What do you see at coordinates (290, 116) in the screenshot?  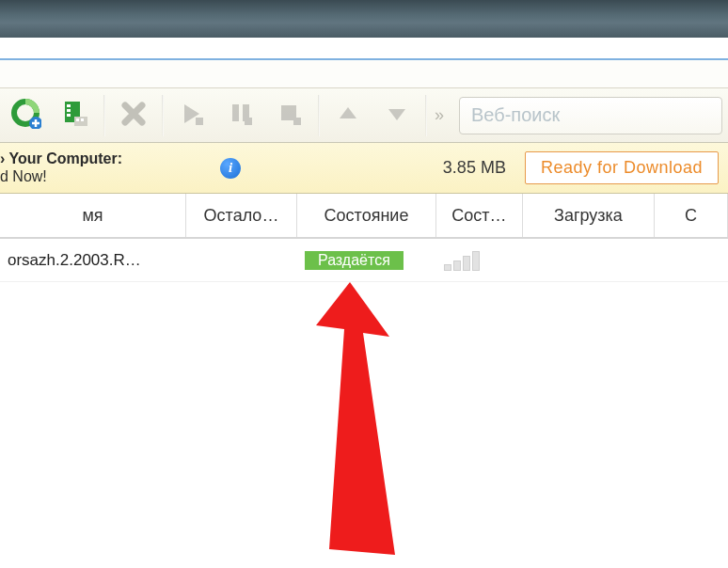 I see `stop-icon` at bounding box center [290, 116].